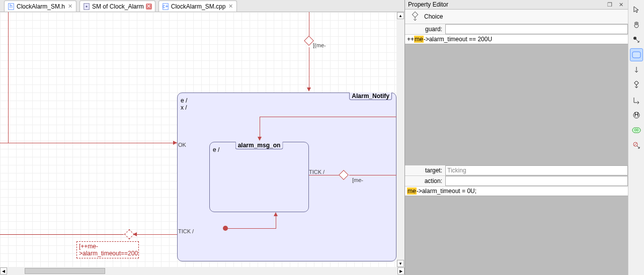 The width and height of the screenshot is (644, 275). Describe the element at coordinates (260, 146) in the screenshot. I see `state-title: alarm_msg_on` at that location.